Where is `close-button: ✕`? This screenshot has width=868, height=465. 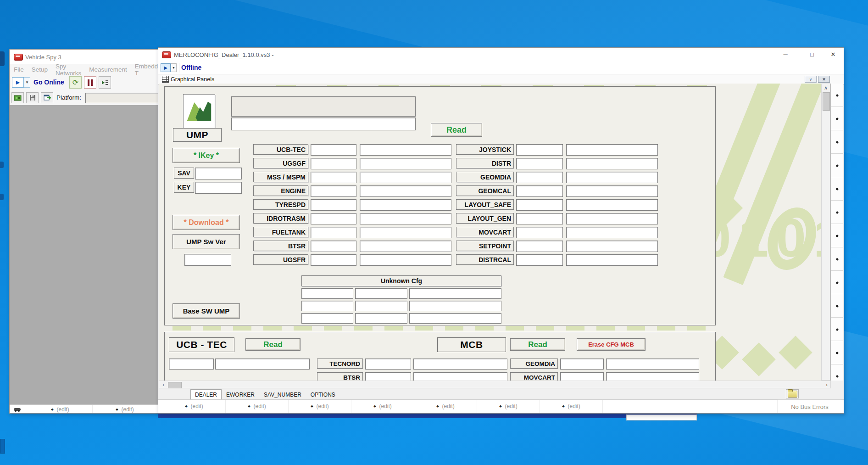 close-button: ✕ is located at coordinates (833, 55).